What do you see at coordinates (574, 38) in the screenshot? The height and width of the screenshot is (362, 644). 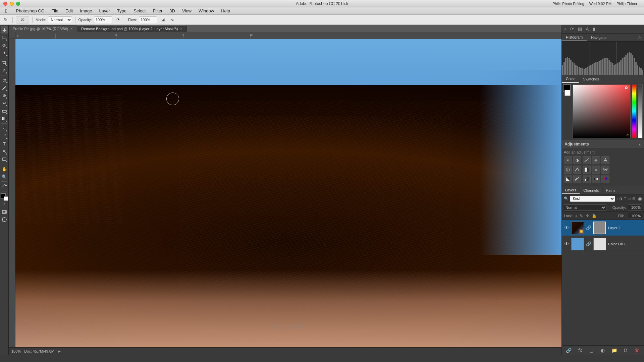 I see `histogram-tab: Histogram` at bounding box center [574, 38].